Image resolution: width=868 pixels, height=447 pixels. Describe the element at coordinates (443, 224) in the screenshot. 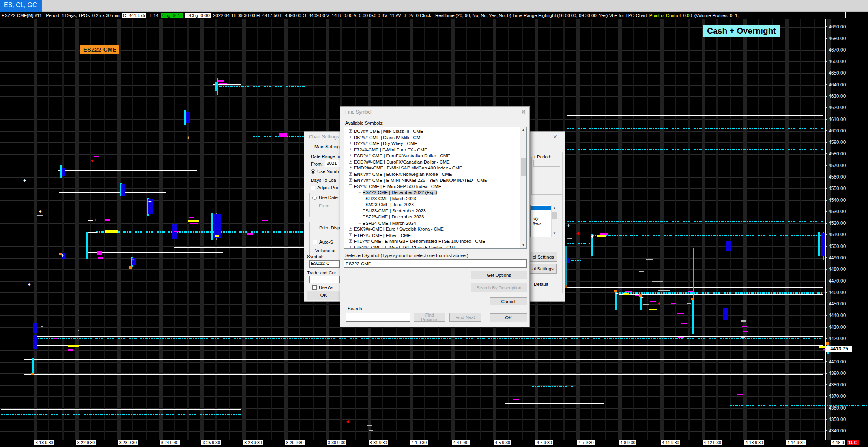

I see `symbol-tree-item: – ESH24-CME | March 2024` at that location.